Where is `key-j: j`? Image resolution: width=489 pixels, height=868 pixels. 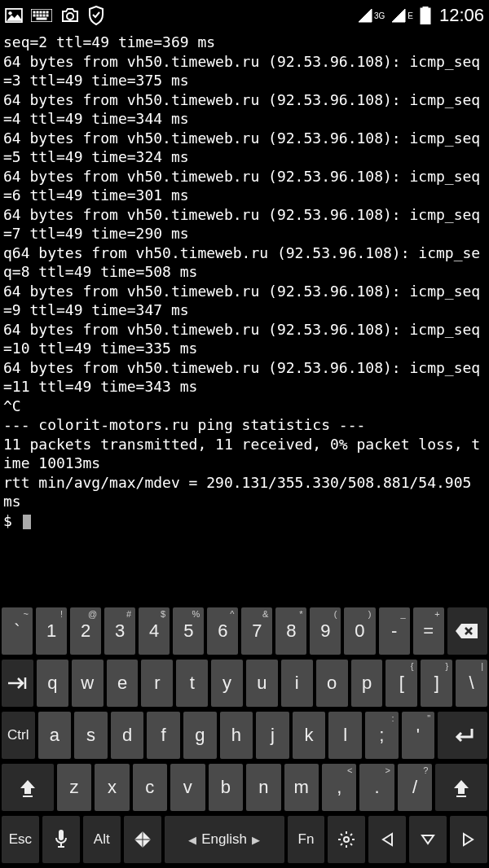 key-j: j is located at coordinates (272, 735).